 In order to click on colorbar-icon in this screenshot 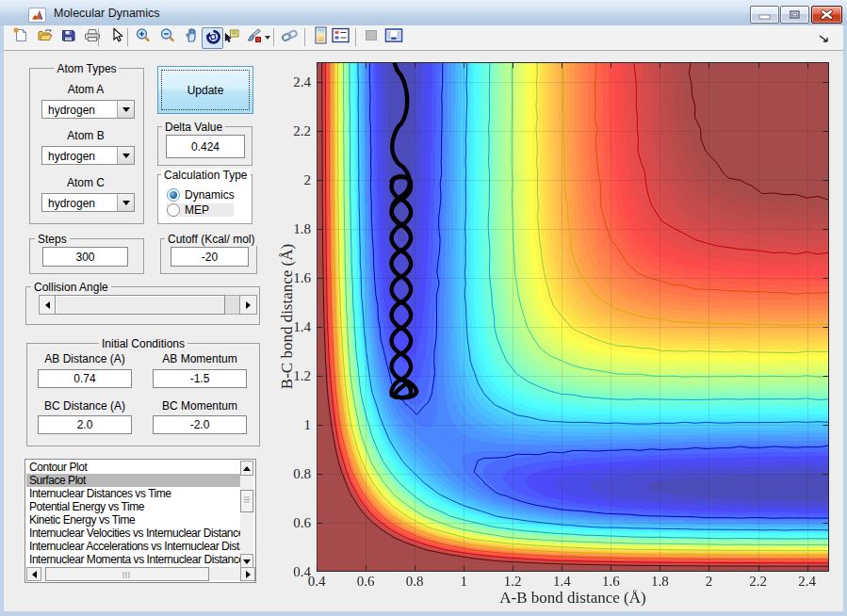, I will do `click(320, 38)`.